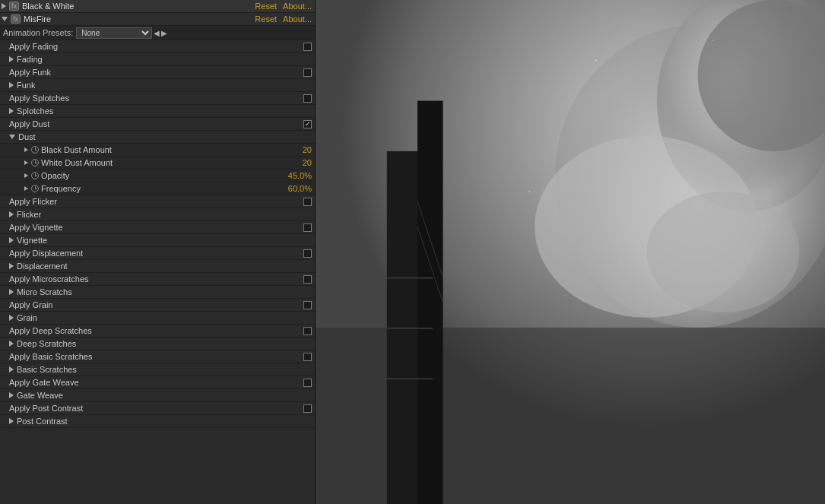 This screenshot has width=825, height=504. What do you see at coordinates (46, 253) in the screenshot?
I see `apply-displacement-label: Apply Displacement` at bounding box center [46, 253].